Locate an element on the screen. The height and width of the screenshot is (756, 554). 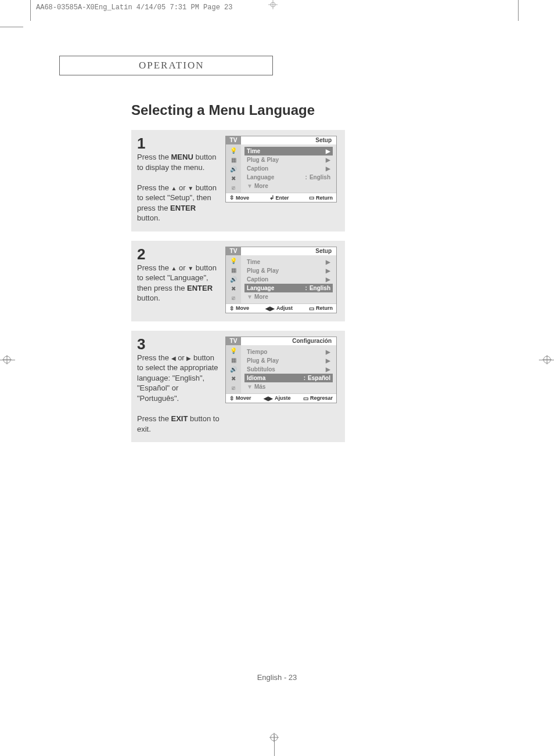
step: 2Press the ▲ or ▼ button to select "Lang… is located at coordinates (238, 281).